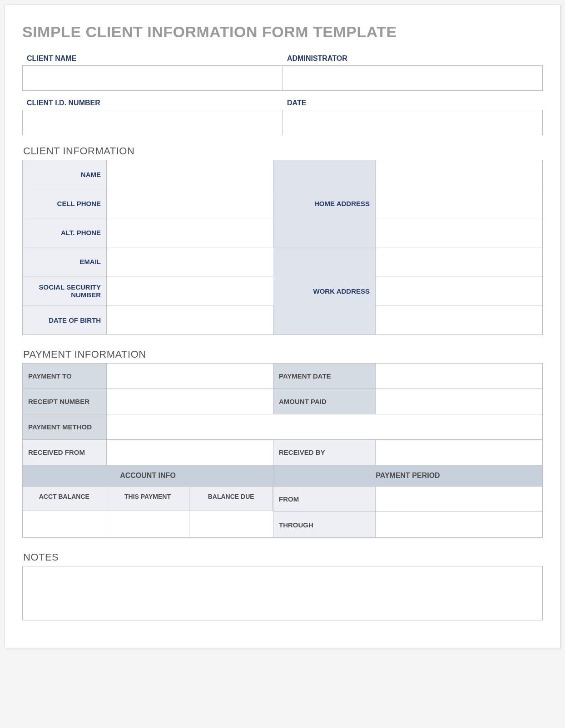 The width and height of the screenshot is (565, 728). I want to click on payment-method-label: PAYMENT METHOD, so click(64, 427).